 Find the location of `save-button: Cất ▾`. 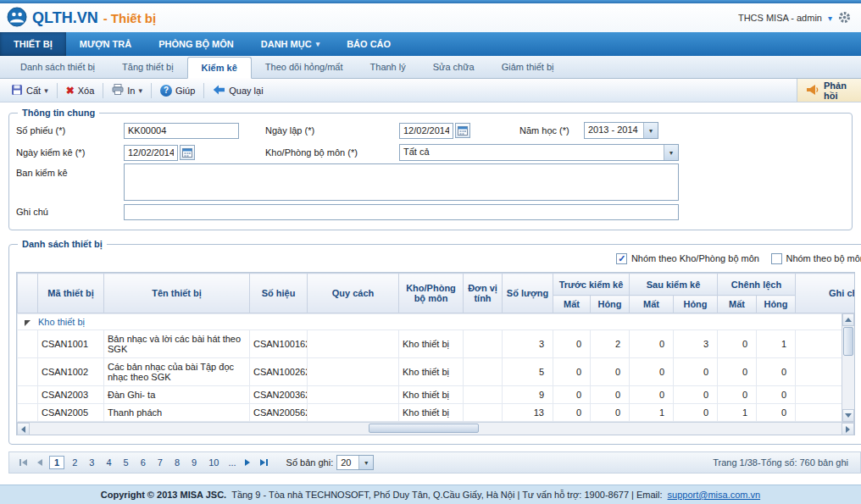

save-button: Cất ▾ is located at coordinates (30, 91).